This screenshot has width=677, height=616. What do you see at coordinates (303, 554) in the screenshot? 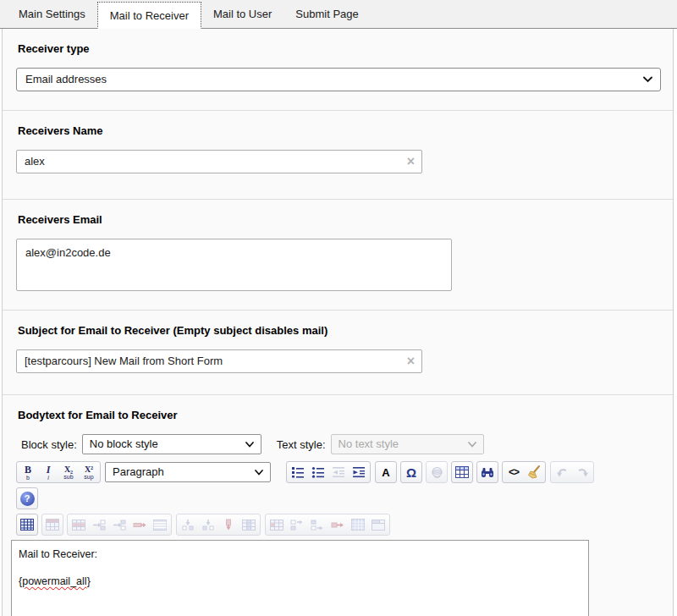
I see `editor-line-1: Mail to Receiver:` at bounding box center [303, 554].